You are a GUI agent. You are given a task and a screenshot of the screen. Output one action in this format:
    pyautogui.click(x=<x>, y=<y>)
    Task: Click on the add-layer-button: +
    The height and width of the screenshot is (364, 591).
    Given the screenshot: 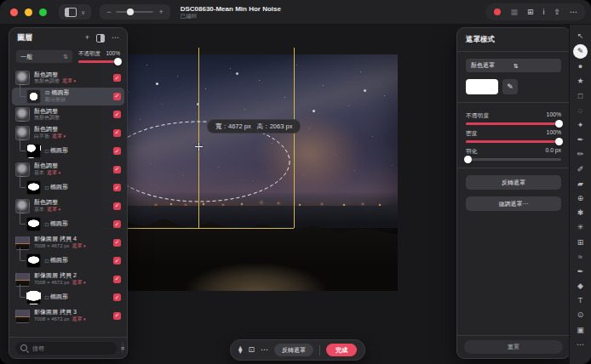 What is the action you would take?
    pyautogui.click(x=87, y=37)
    